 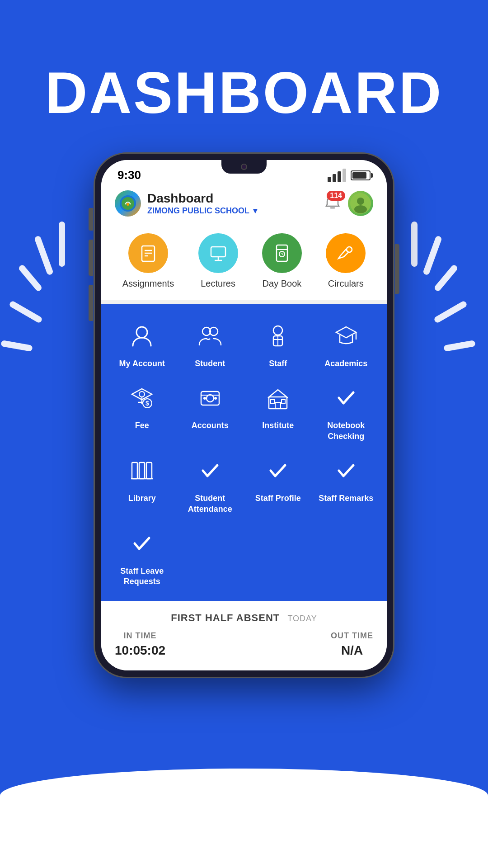 I want to click on accounts-label: Accounts, so click(x=210, y=426).